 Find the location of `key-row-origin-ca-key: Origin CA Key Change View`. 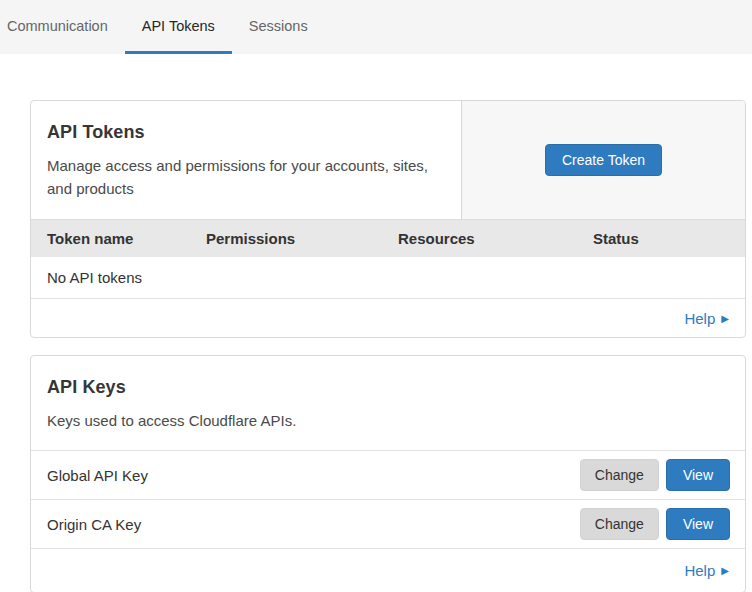

key-row-origin-ca-key: Origin CA Key Change View is located at coordinates (388, 524).